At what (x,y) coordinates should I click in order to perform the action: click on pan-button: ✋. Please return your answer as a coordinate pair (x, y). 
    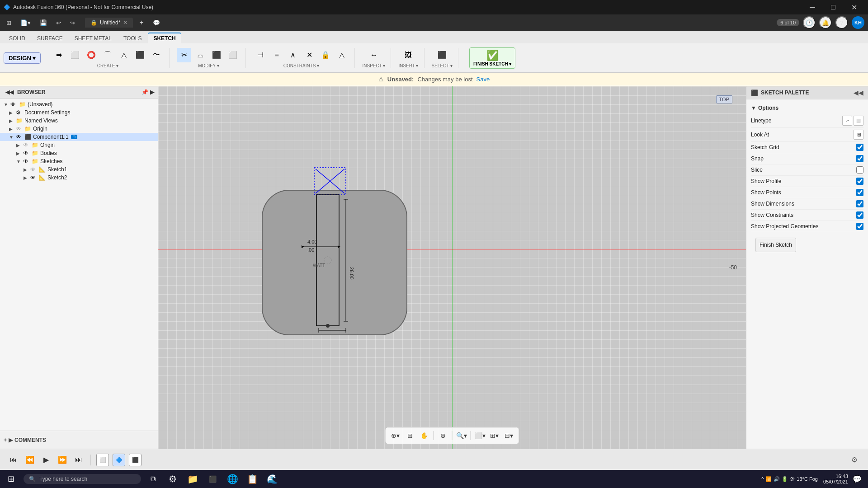
    Looking at the image, I should click on (425, 436).